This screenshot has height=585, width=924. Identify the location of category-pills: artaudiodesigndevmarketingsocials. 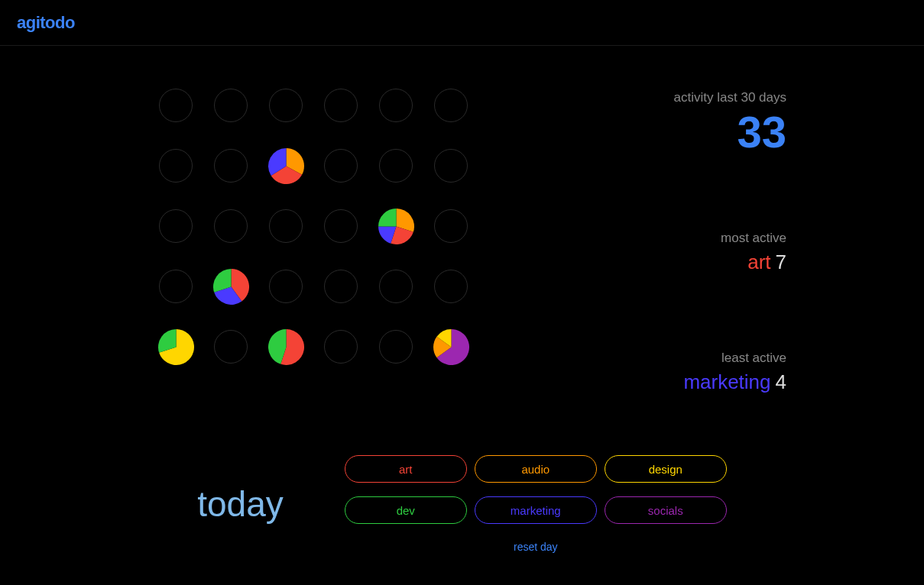
(536, 490).